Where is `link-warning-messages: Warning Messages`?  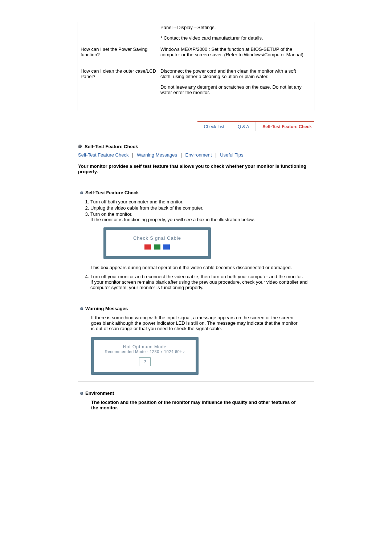
link-warning-messages: Warning Messages is located at coordinates (157, 155).